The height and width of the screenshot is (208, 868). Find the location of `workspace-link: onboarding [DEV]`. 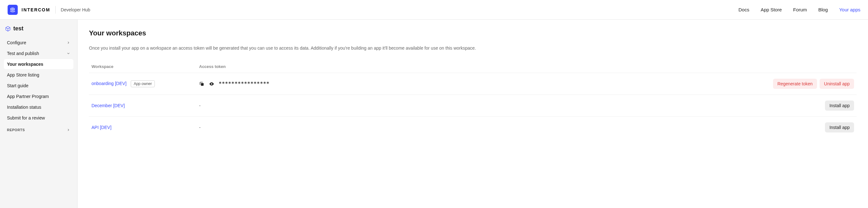

workspace-link: onboarding [DEV] is located at coordinates (109, 83).